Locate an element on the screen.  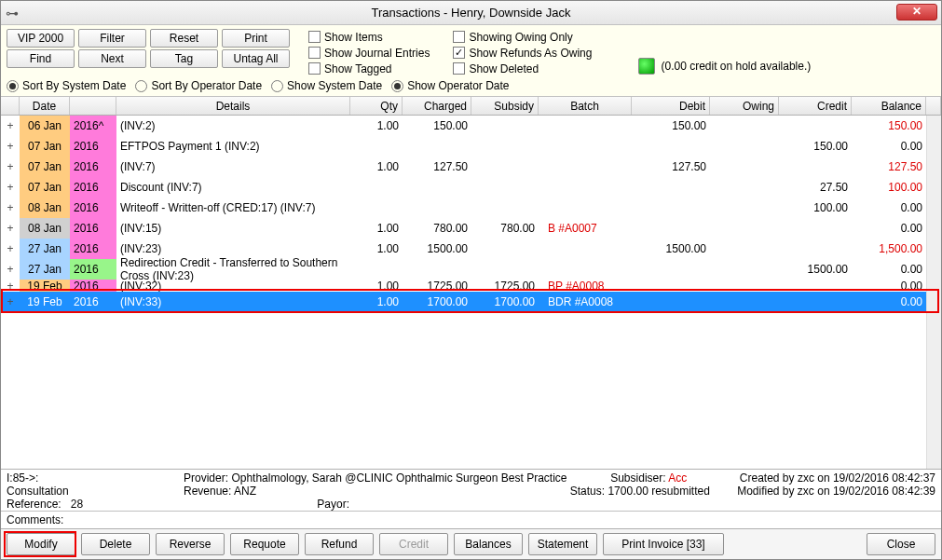
table-row: +07 Jan2016Discount (INV:7)27.50100.00 is located at coordinates (471, 187).